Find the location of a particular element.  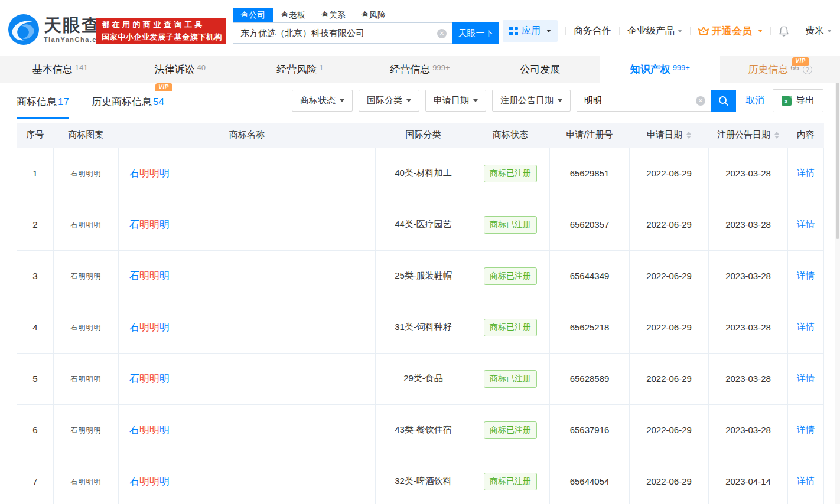

company-search-input is located at coordinates (343, 33).